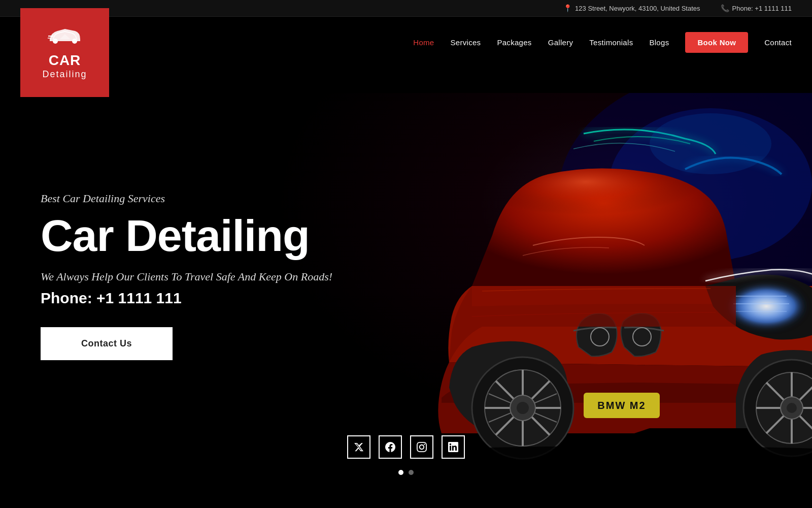 The width and height of the screenshot is (812, 508). What do you see at coordinates (65, 53) in the screenshot?
I see `logo: CAR Detailing` at bounding box center [65, 53].